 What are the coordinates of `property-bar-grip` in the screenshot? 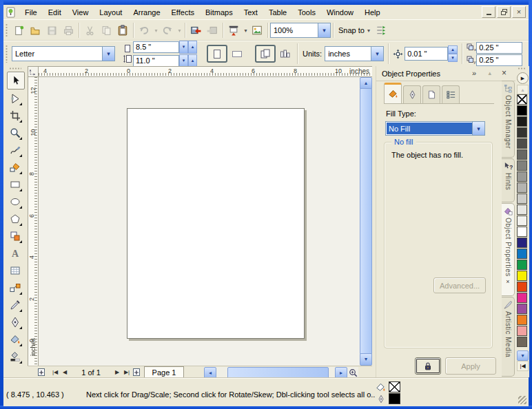 It's located at (7, 54).